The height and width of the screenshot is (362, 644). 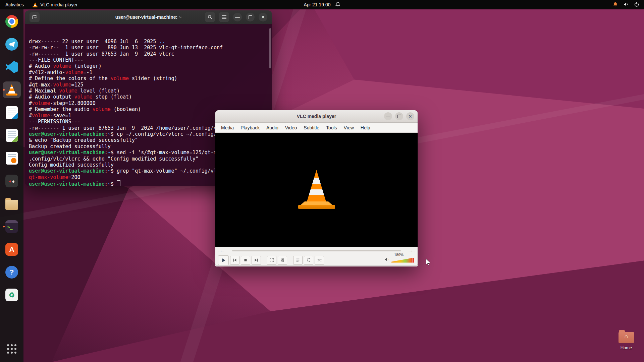 What do you see at coordinates (331, 128) in the screenshot?
I see `menu-tools: Tools` at bounding box center [331, 128].